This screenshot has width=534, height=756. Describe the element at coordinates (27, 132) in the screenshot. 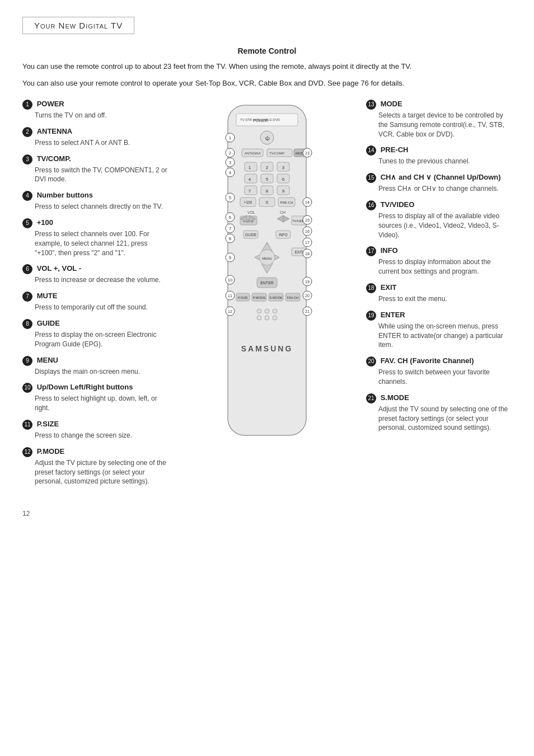

I see `item-number: 2` at that location.